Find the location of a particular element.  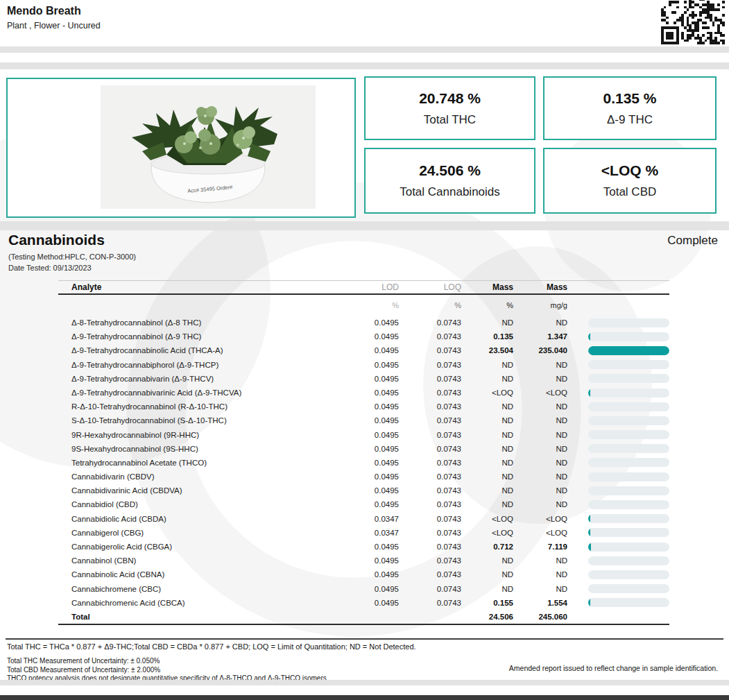

page-bottom-bar is located at coordinates (365, 698).